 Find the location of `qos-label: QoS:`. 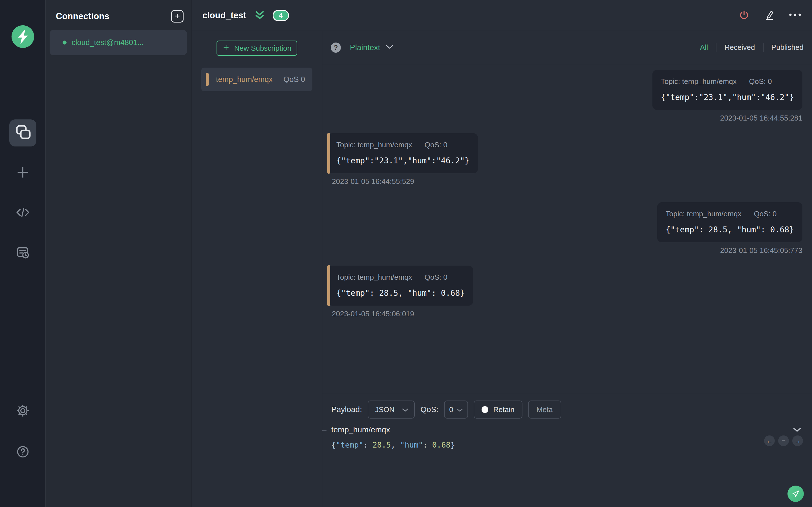

qos-label: QoS: is located at coordinates (429, 410).